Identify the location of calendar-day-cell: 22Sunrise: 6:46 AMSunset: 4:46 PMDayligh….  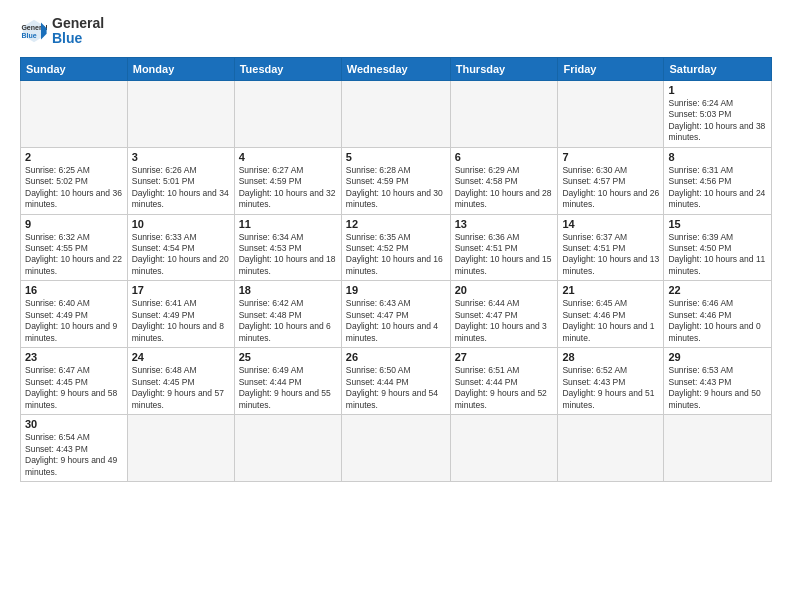
(718, 314).